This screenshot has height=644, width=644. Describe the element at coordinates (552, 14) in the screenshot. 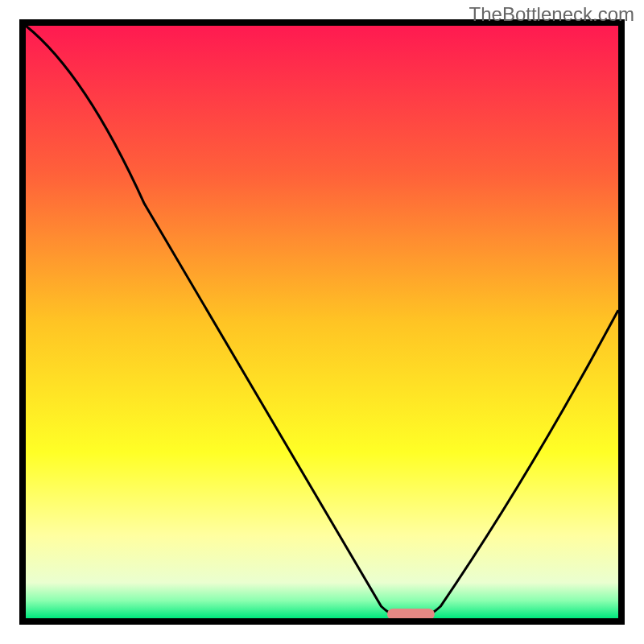

I see `watermark-text: TheBottleneck.com` at that location.